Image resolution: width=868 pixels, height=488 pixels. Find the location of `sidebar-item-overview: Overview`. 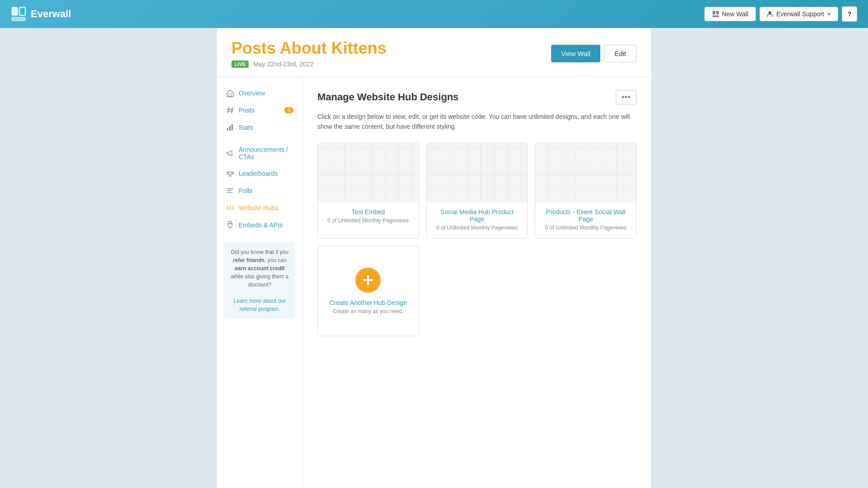

sidebar-item-overview: Overview is located at coordinates (259, 93).